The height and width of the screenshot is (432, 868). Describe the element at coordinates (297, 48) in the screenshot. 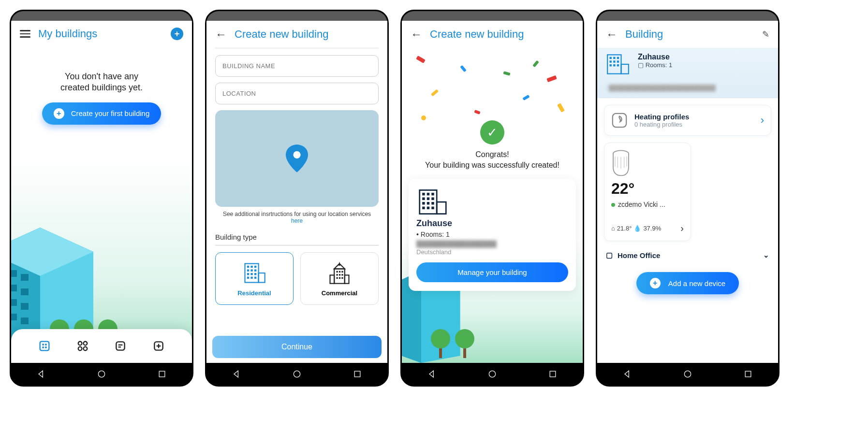

I see `divider` at that location.